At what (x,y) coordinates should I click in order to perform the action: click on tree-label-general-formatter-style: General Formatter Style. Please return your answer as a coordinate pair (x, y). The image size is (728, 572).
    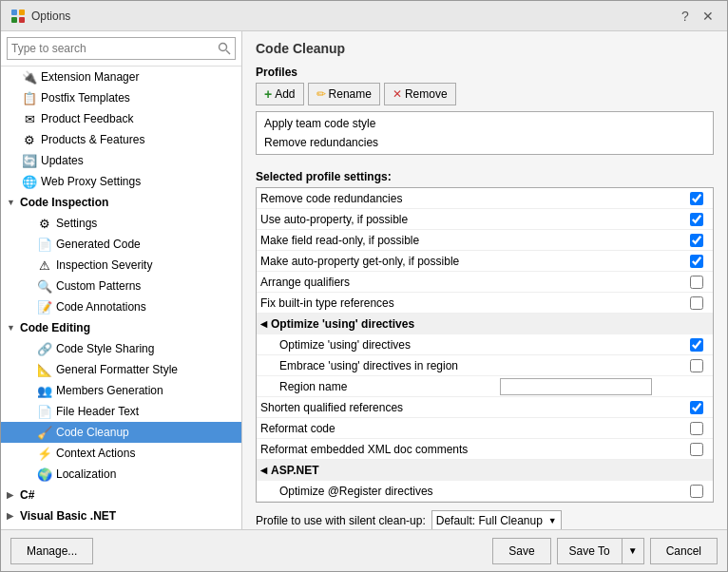
    Looking at the image, I should click on (117, 370).